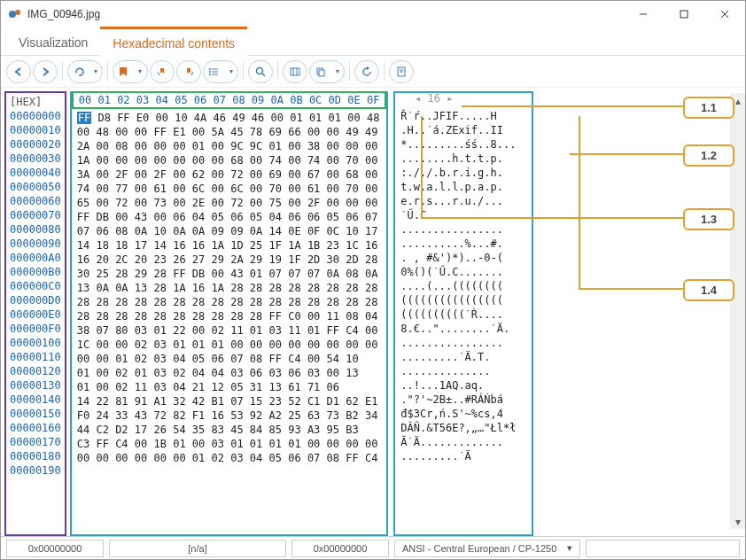 The image size is (746, 560). What do you see at coordinates (463, 116) in the screenshot?
I see `ascii-row: Ř˙ŕ..JFIF.....H` at bounding box center [463, 116].